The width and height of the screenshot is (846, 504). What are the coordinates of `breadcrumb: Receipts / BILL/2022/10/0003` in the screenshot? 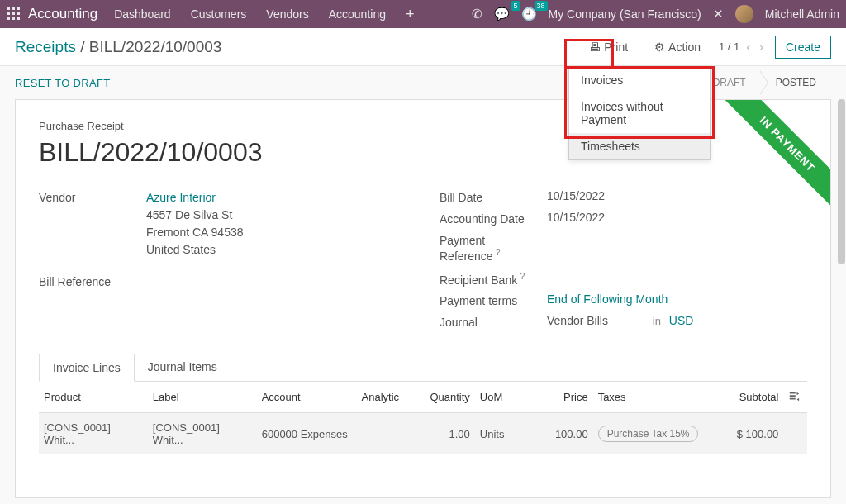 It's located at (118, 47).